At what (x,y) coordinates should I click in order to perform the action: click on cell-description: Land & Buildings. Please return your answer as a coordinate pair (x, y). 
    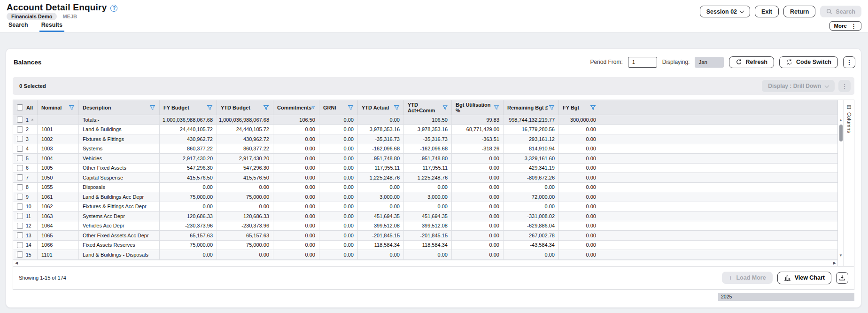
    Looking at the image, I should click on (119, 130).